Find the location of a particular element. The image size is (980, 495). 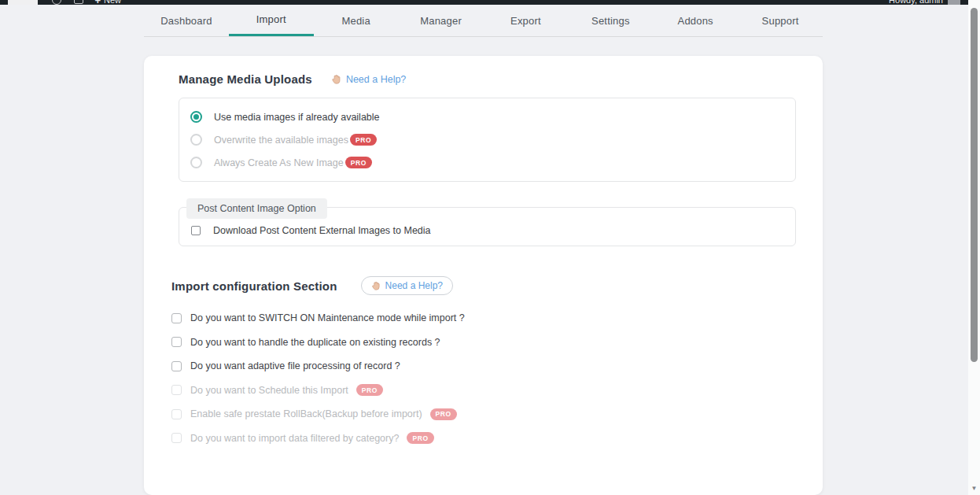

option-row-schedule-import: Do you want to Schedule this Import PRO is located at coordinates (484, 390).